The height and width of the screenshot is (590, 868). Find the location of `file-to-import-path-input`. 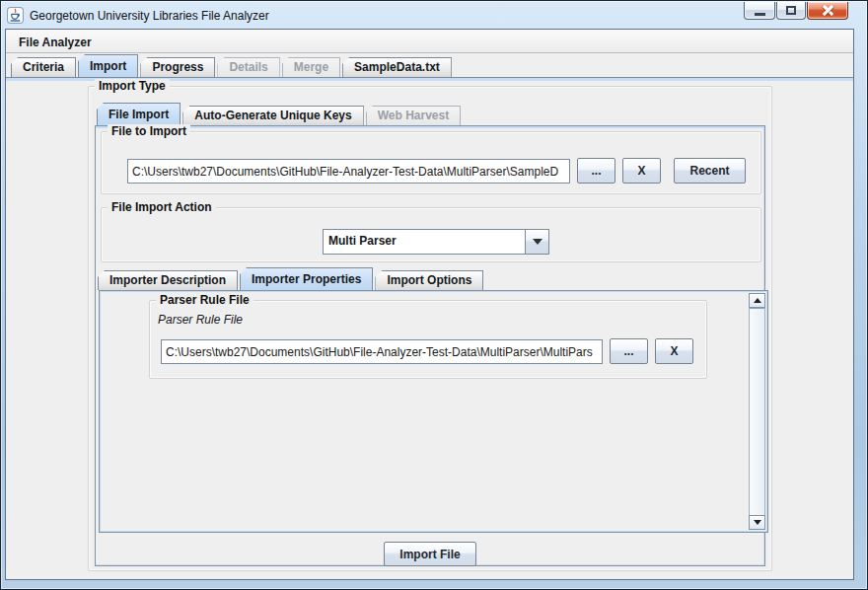

file-to-import-path-input is located at coordinates (349, 172).